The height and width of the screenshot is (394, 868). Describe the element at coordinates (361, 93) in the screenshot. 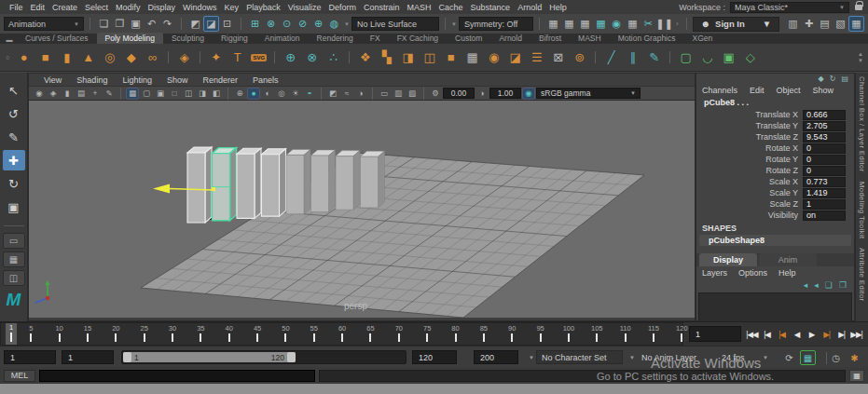

I see `dof-icon: ◑` at that location.